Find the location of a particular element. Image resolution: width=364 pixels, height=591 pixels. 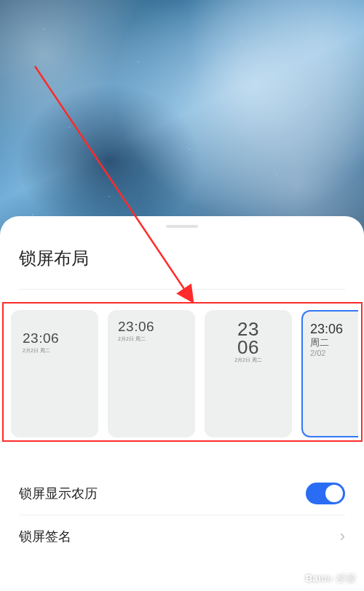

divider is located at coordinates (182, 290).